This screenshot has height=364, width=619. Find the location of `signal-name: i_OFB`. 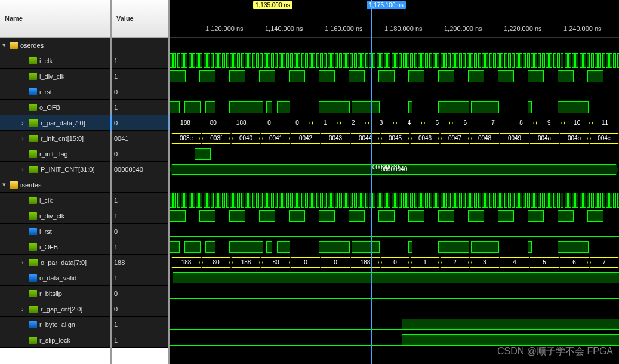

signal-name: i_OFB is located at coordinates (49, 247).